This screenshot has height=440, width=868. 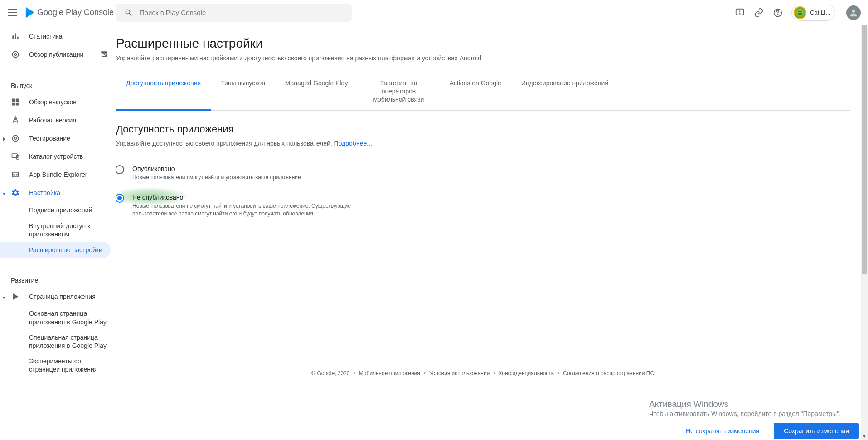 What do you see at coordinates (475, 92) in the screenshot?
I see `tab-4: Actions on Google` at bounding box center [475, 92].